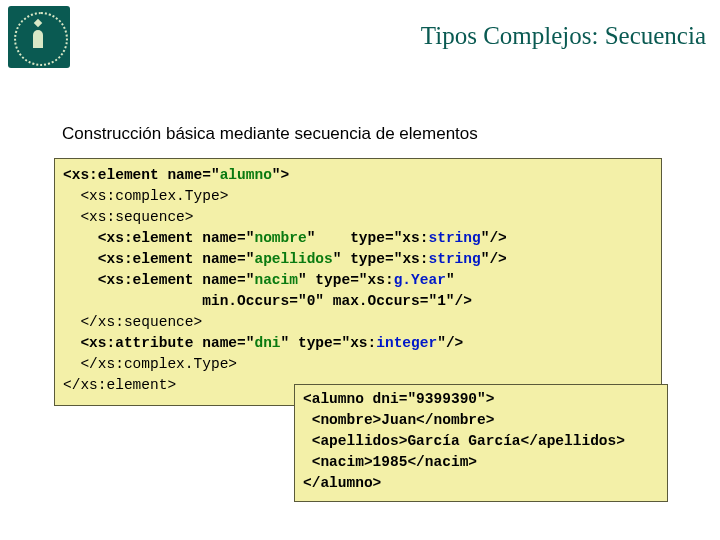 The width and height of the screenshot is (720, 540). What do you see at coordinates (268, 301) in the screenshot?
I see `code-line: min.Occurs="0" max.Occurs="1"/>` at bounding box center [268, 301].